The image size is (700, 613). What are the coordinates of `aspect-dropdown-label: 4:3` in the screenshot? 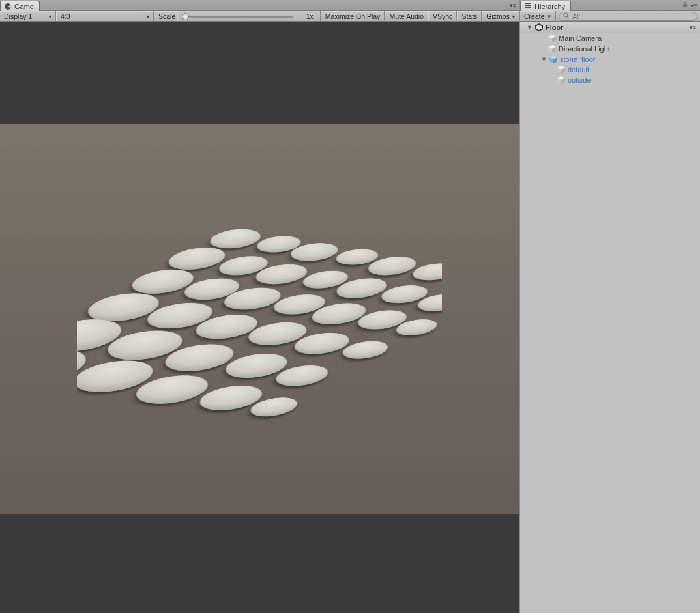 It's located at (65, 16).